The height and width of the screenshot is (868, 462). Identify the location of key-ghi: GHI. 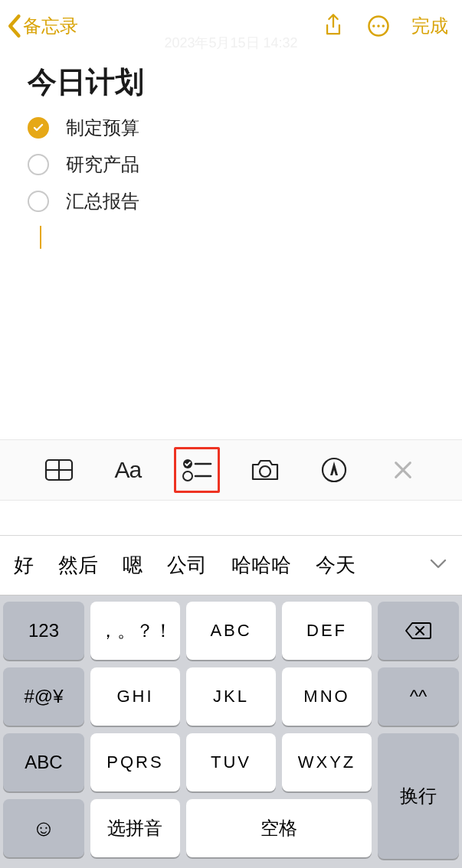
(135, 697).